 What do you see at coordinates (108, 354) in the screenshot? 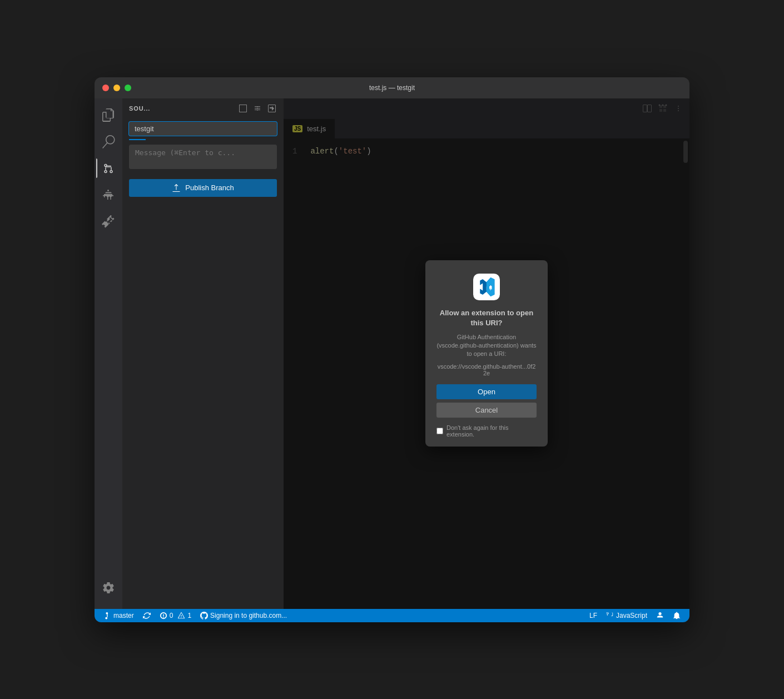
I see `activity-bar` at bounding box center [108, 354].